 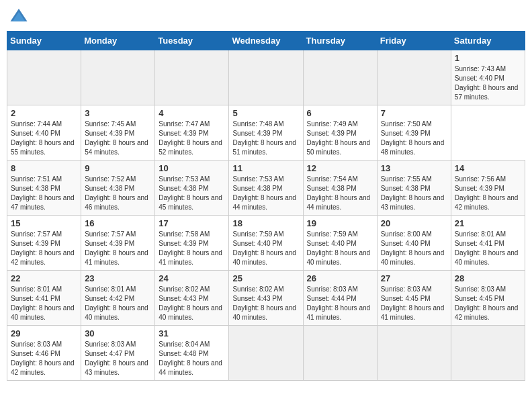 I want to click on day-info: Sunrise: 7:49 AMSunset: 4:39 PMDaylight:…, so click(x=339, y=138).